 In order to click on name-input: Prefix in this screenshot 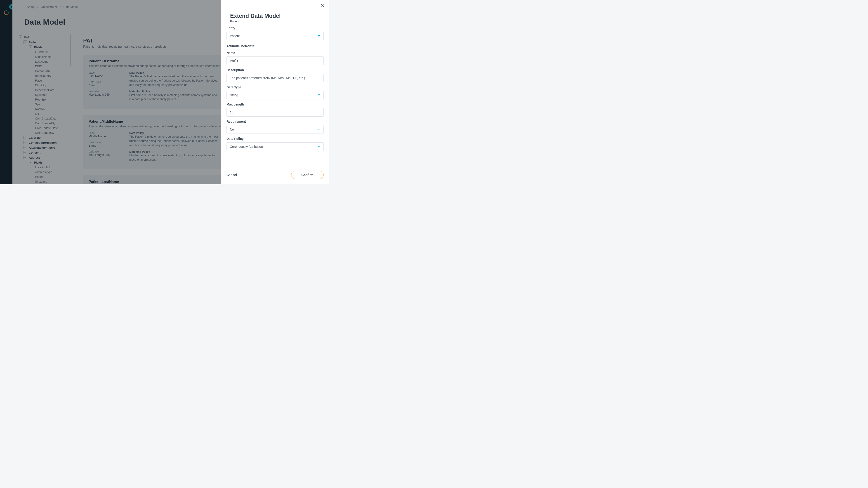, I will do `click(275, 61)`.